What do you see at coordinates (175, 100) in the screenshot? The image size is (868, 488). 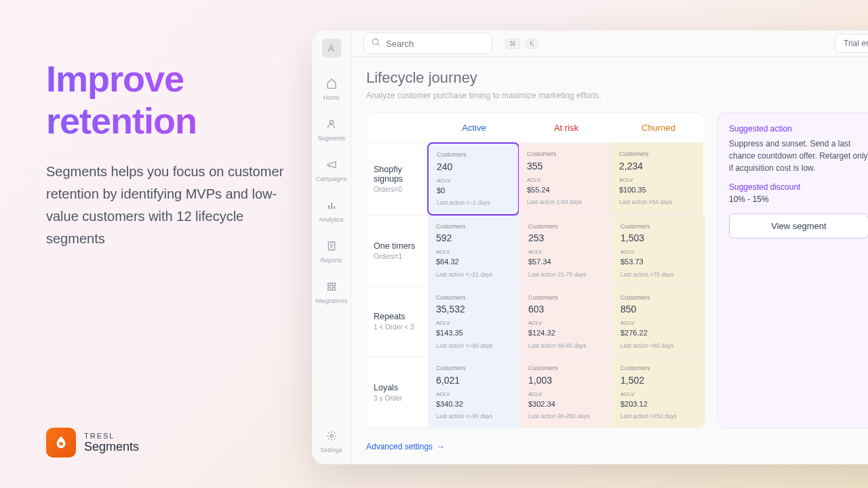 I see `marketing-headline: Improve retention` at bounding box center [175, 100].